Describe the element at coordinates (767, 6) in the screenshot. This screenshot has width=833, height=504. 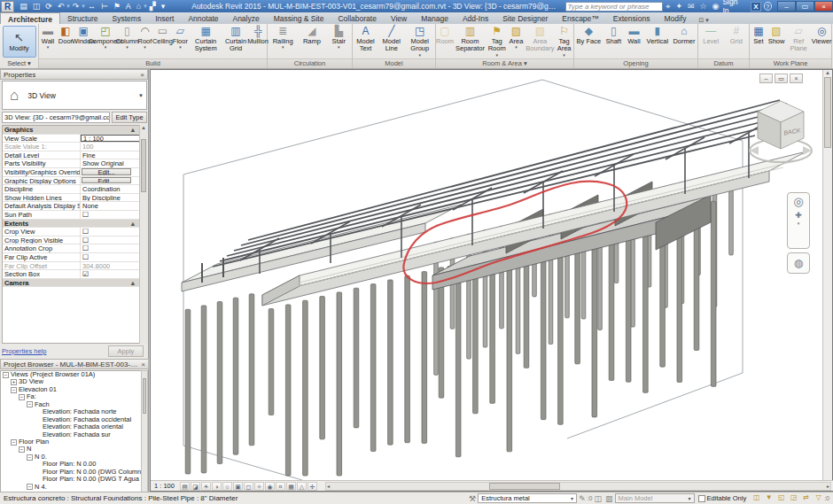
I see `help-icon: ?` at that location.